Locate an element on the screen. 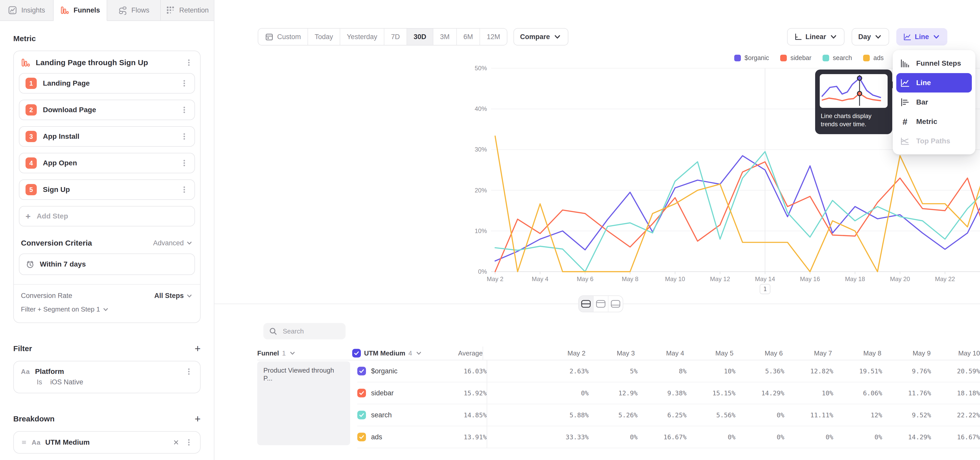  layout-split-view-button is located at coordinates (586, 304).